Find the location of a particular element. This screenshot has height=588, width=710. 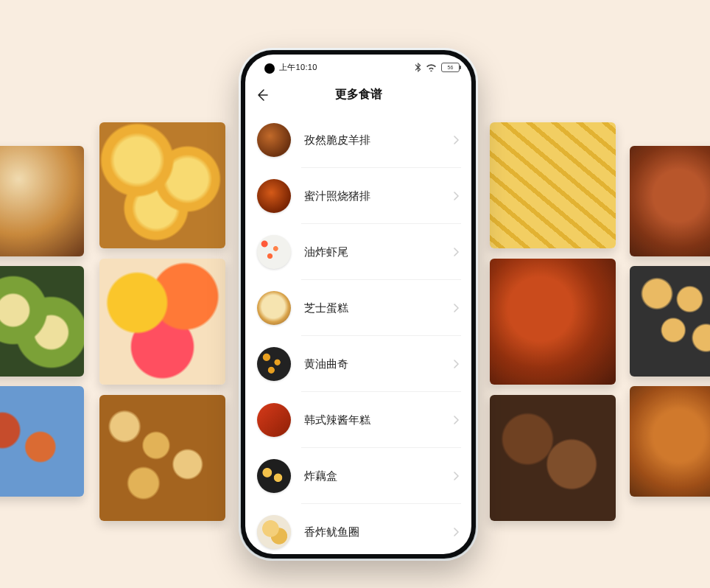

recipe-label: 黄油曲奇 is located at coordinates (377, 364).